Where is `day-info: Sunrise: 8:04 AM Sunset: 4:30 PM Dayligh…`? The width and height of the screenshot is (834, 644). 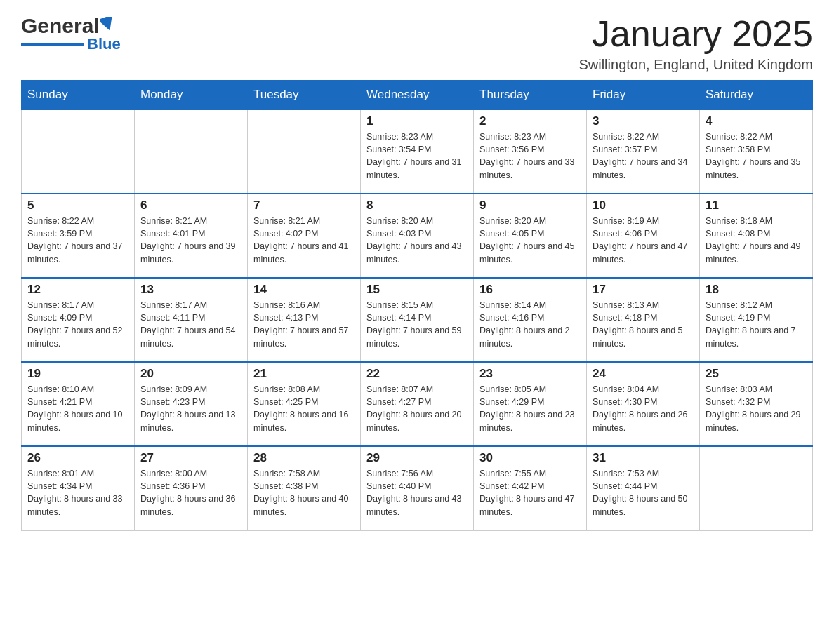
day-info: Sunrise: 8:04 AM Sunset: 4:30 PM Dayligh… is located at coordinates (643, 408).